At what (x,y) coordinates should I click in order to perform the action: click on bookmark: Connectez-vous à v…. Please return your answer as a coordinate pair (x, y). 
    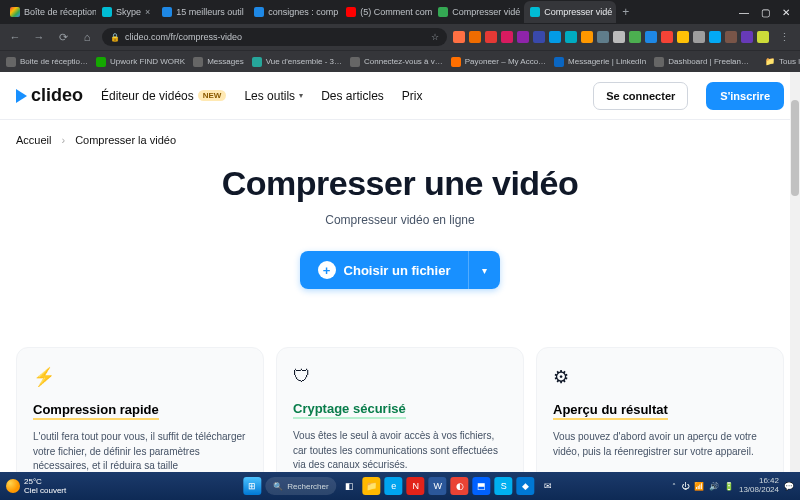
    Looking at the image, I should click on (396, 62).